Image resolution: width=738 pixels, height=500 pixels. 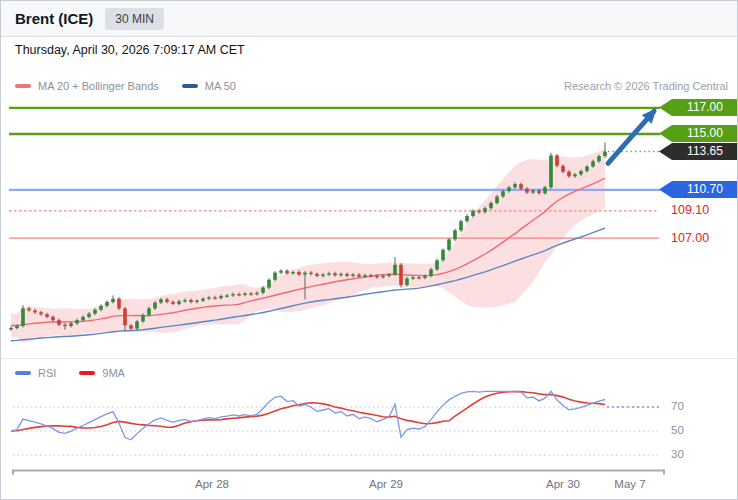 What do you see at coordinates (698, 134) in the screenshot?
I see `price-label-resistance-115: 115.00` at bounding box center [698, 134].